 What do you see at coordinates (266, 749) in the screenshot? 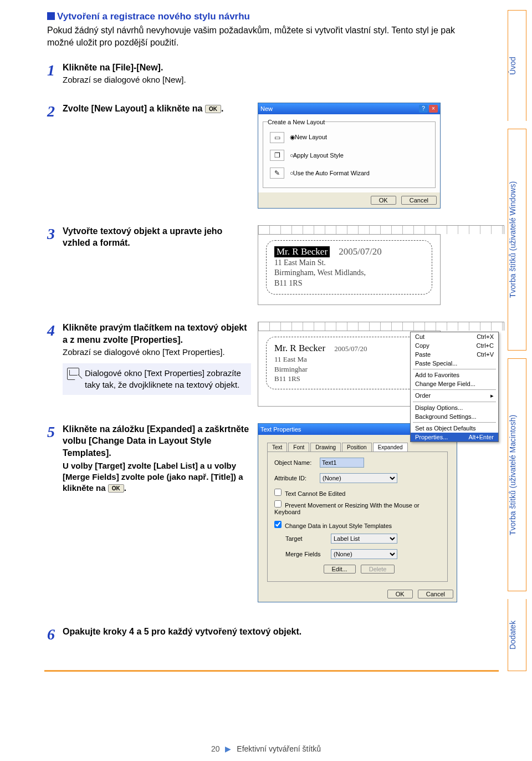
I see `page-footer: 20 ▶ Efektivní vytváření štítků` at bounding box center [266, 749].